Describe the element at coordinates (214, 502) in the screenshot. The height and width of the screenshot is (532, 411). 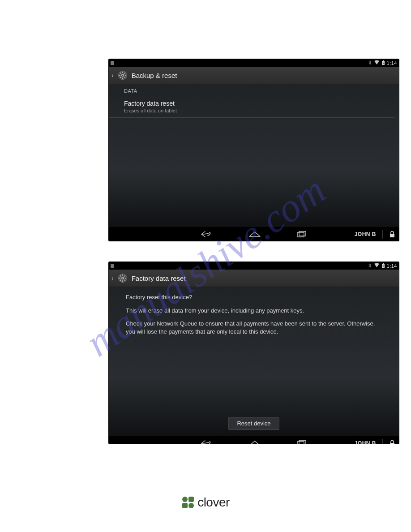
I see `clover-brand-text: clover` at that location.